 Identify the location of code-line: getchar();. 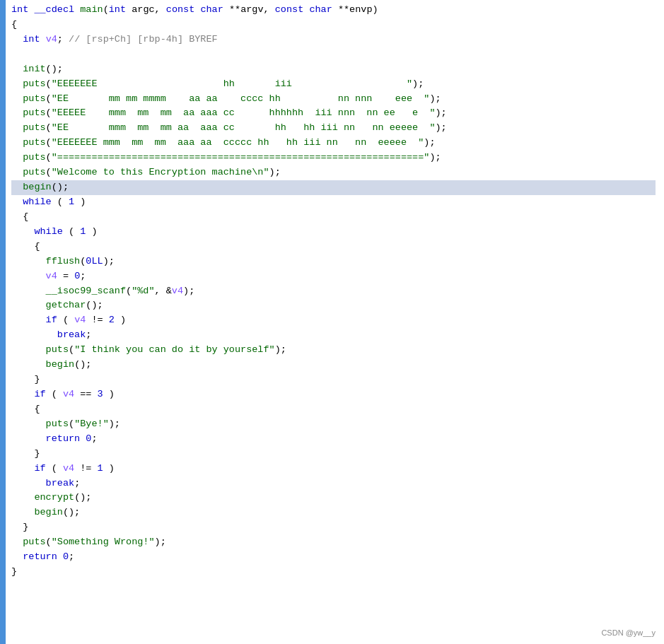
(334, 305).